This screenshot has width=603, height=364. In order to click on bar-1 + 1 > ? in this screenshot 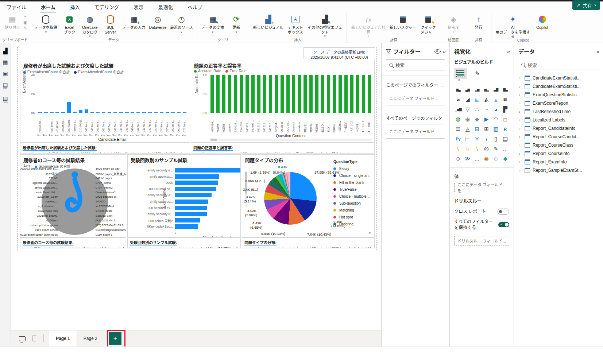, I will do `click(363, 94)`.